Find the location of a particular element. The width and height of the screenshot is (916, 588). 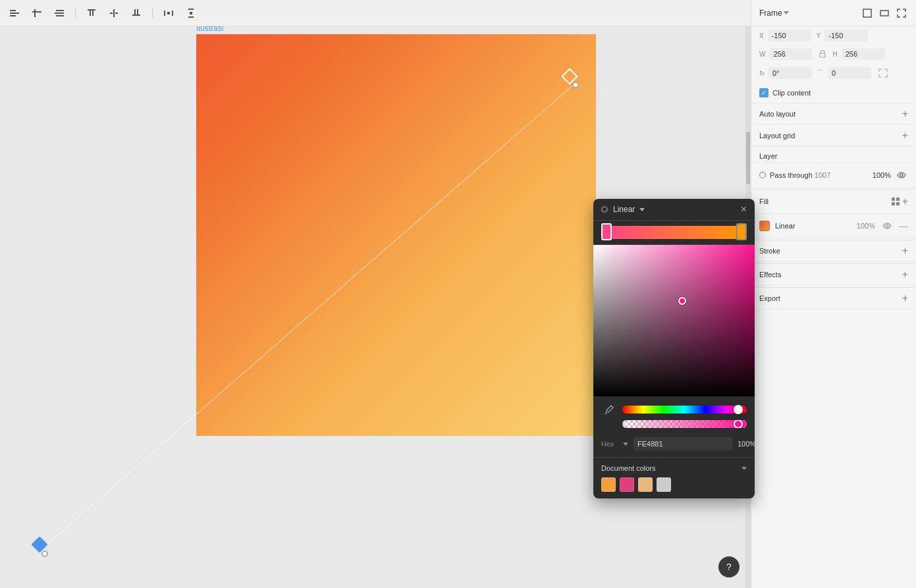

align-left-icon is located at coordinates (14, 13).